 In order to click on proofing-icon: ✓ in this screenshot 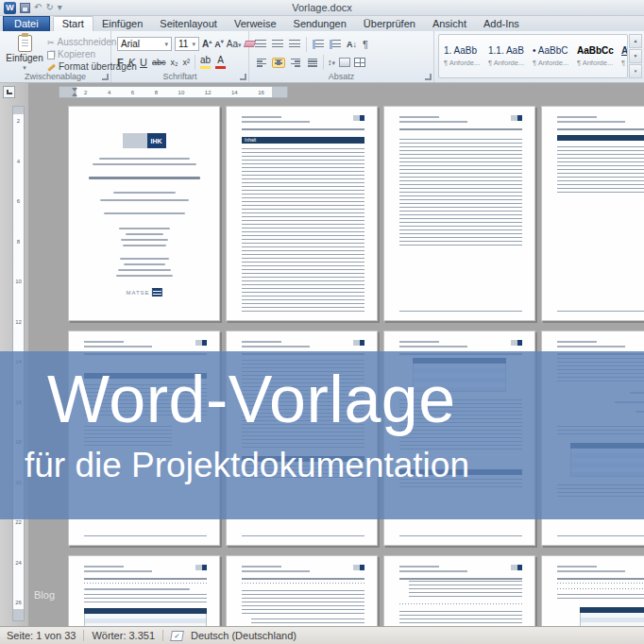, I will do `click(178, 636)`.